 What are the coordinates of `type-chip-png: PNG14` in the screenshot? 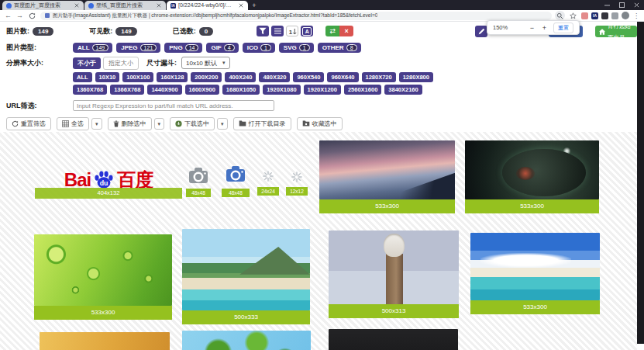 It's located at (183, 48).